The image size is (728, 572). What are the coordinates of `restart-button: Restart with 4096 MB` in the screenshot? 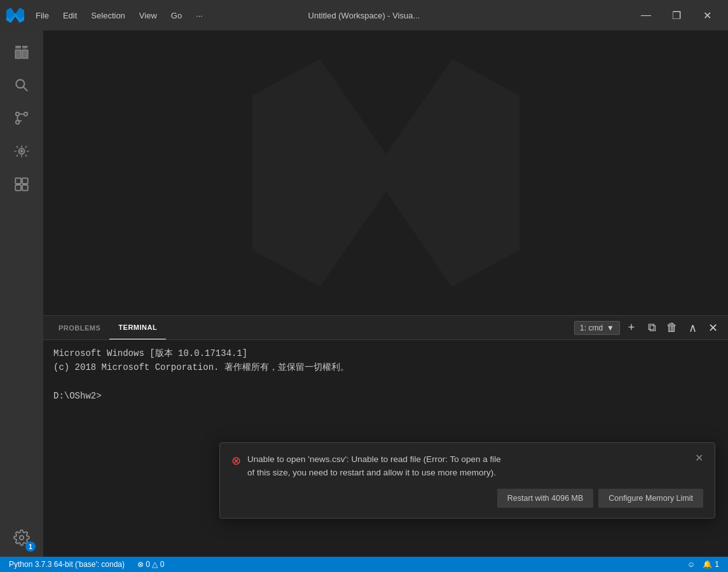 It's located at (546, 498).